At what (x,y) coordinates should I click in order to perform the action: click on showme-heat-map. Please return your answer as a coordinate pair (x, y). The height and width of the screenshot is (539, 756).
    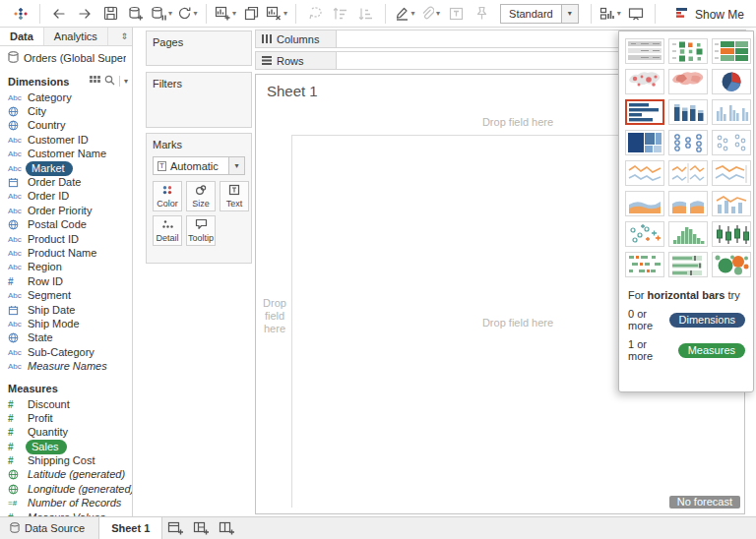
    Looking at the image, I should click on (688, 51).